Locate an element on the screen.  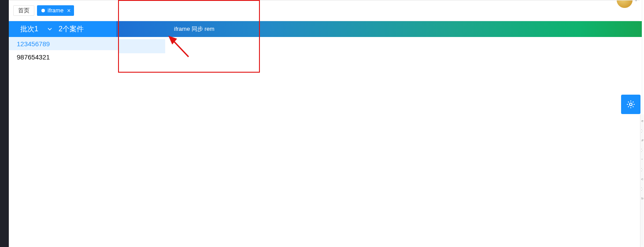
case-id: 987654321 is located at coordinates (33, 57).